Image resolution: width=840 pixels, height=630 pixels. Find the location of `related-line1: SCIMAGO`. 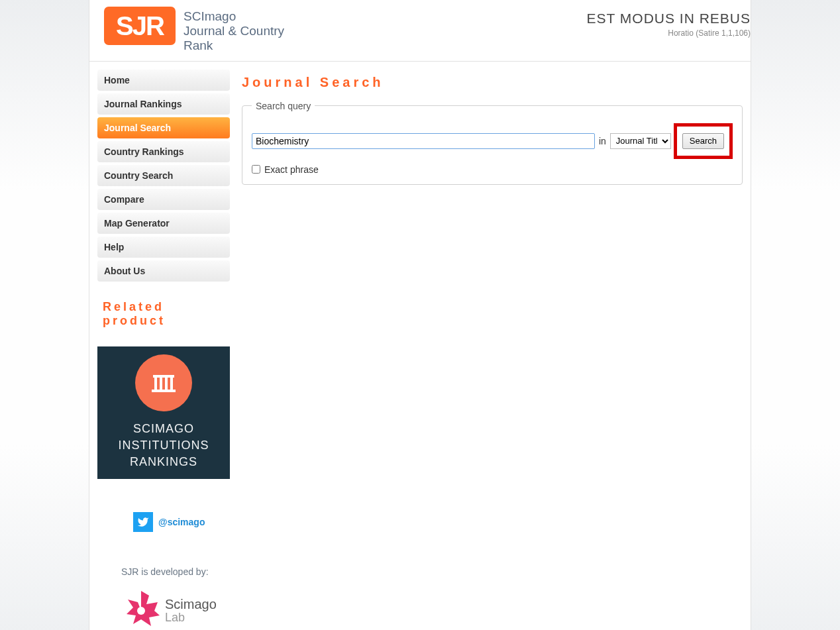

related-line1: SCIMAGO is located at coordinates (164, 429).